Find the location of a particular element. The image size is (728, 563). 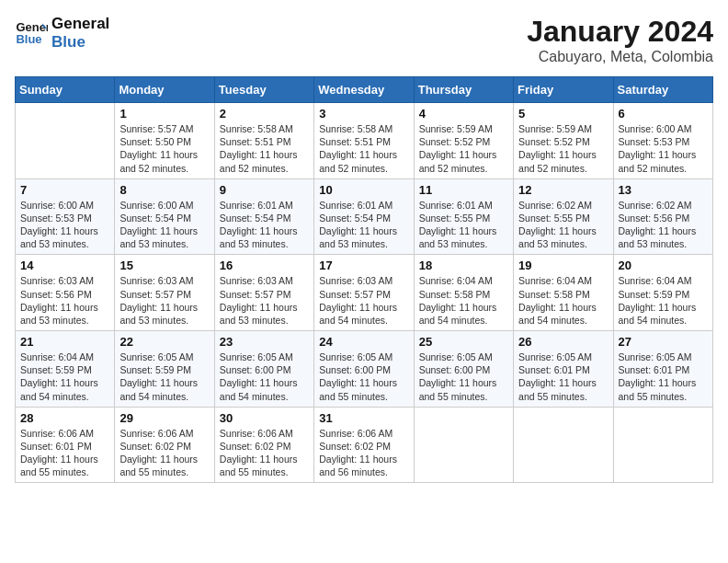

calendar-cell: 27Sunrise: 6:05 AM Sunset: 6:01 PM Dayli… is located at coordinates (663, 370).